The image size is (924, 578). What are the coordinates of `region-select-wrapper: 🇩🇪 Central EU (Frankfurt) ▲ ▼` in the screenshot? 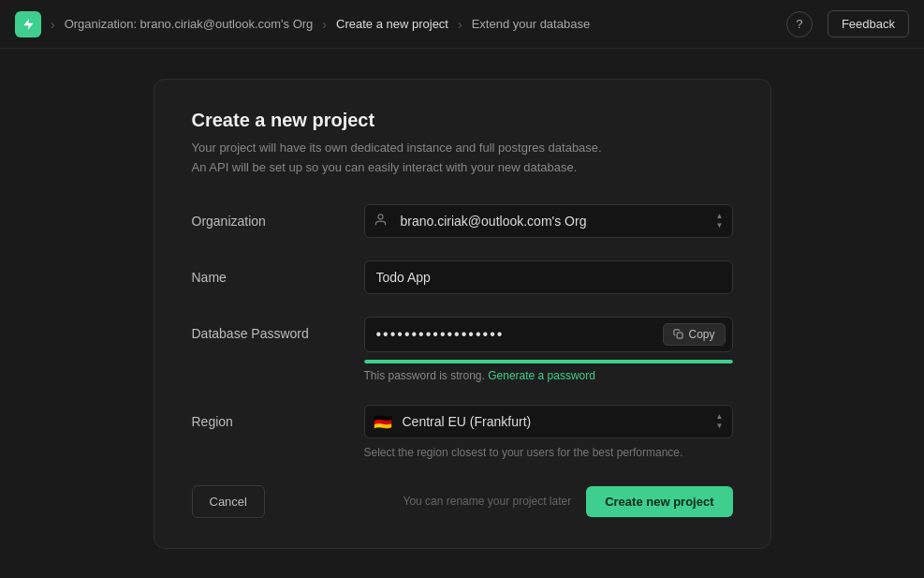 It's located at (549, 422).